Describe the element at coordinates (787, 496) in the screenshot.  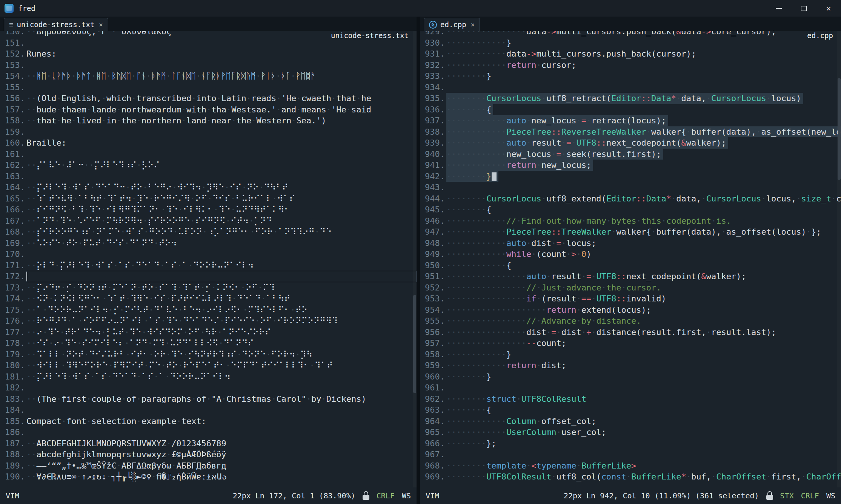
I see `stx-indicator: STX` at that location.